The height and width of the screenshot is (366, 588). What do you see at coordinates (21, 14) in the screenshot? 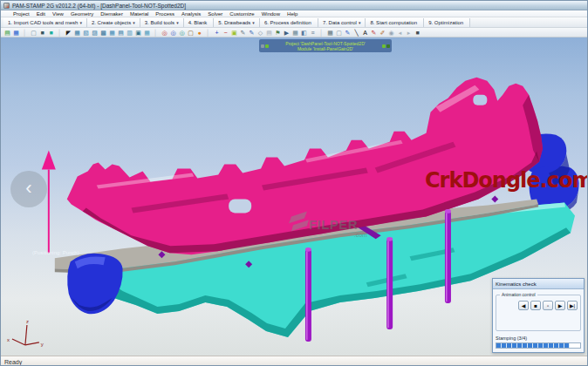
I see `menu-item: Project` at bounding box center [21, 14].